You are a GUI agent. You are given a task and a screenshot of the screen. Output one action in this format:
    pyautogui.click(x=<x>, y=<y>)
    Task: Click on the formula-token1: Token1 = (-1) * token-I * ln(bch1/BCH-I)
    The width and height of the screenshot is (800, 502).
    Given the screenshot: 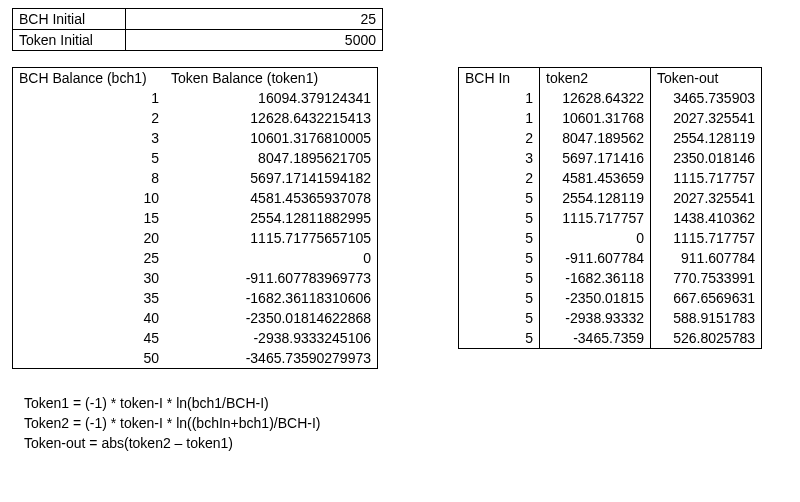 What is the action you would take?
    pyautogui.click(x=406, y=403)
    